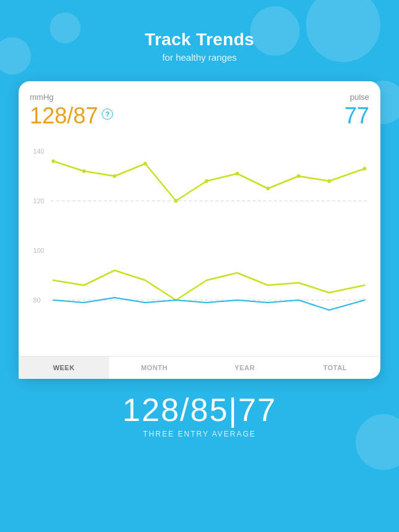  What do you see at coordinates (38, 151) in the screenshot?
I see `svg-text: 140` at bounding box center [38, 151].